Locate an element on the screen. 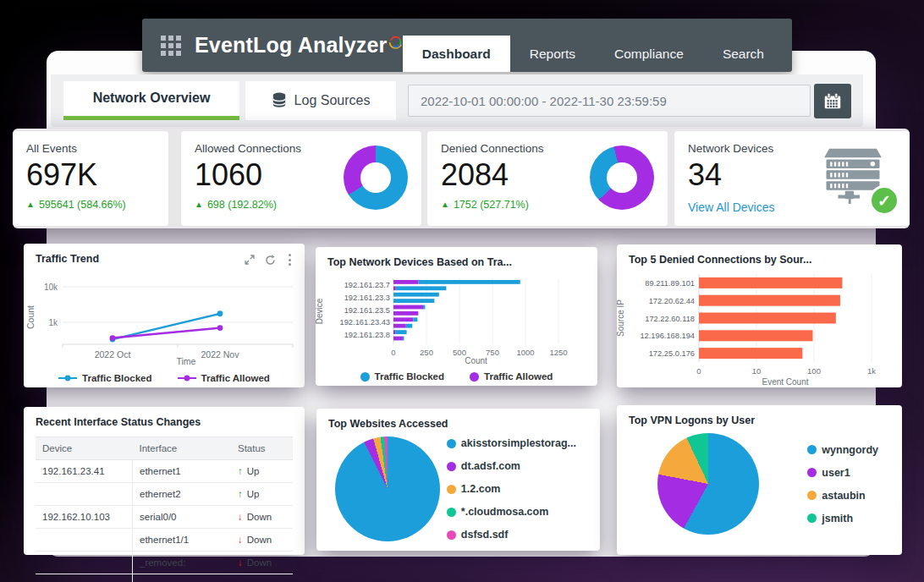 Image resolution: width=924 pixels, height=582 pixels. stat-card-denied-connections: Denied Connections 2084 ▲1752 (527.71%) is located at coordinates (547, 178).